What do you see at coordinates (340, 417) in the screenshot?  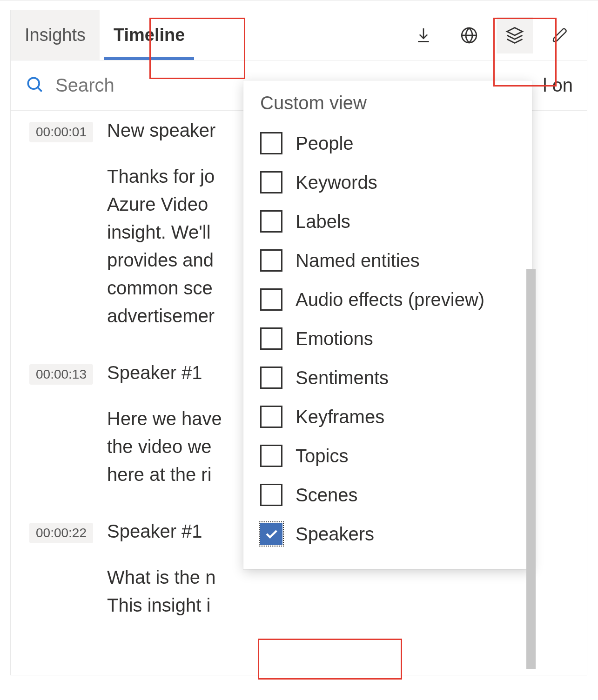 I see `dropdown-item-label: Keyframes` at bounding box center [340, 417].